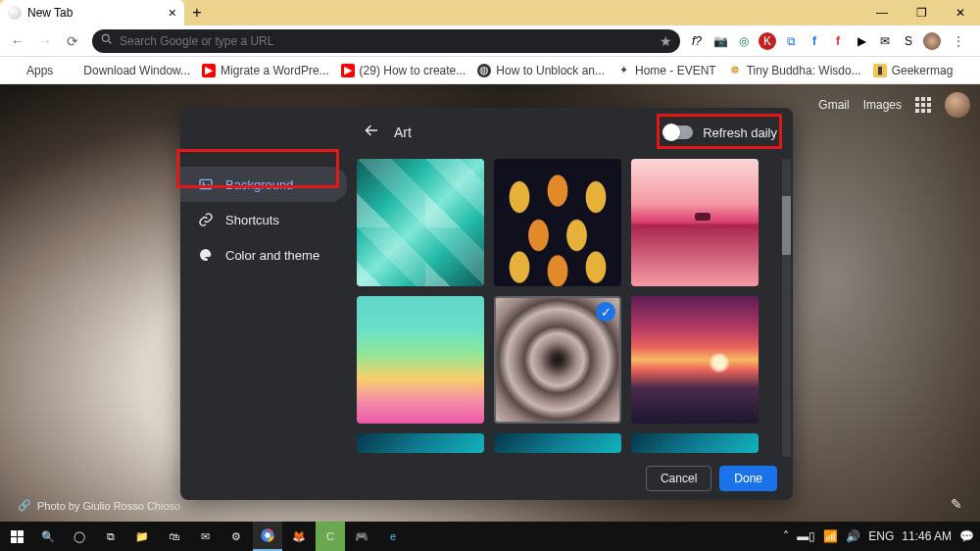 This screenshot has height=551, width=980. I want to click on extension-icon: ◎, so click(744, 41).